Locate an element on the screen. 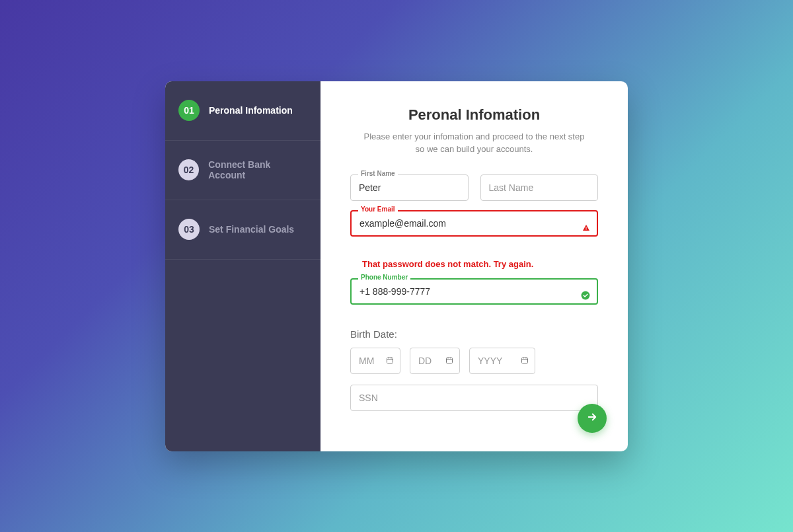 This screenshot has width=793, height=532. check-circle-icon is located at coordinates (585, 297).